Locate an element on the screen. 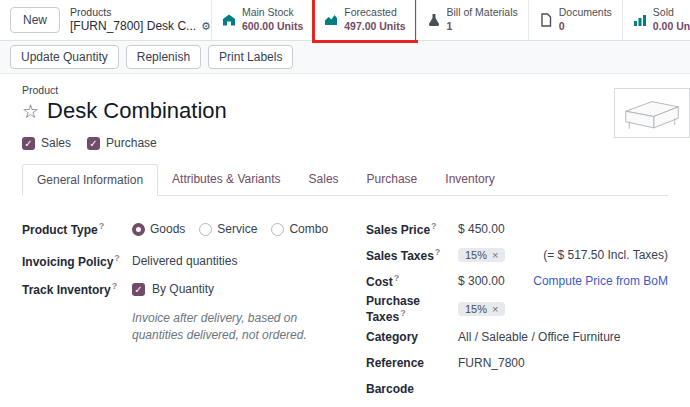  radio-service: Service is located at coordinates (228, 229).